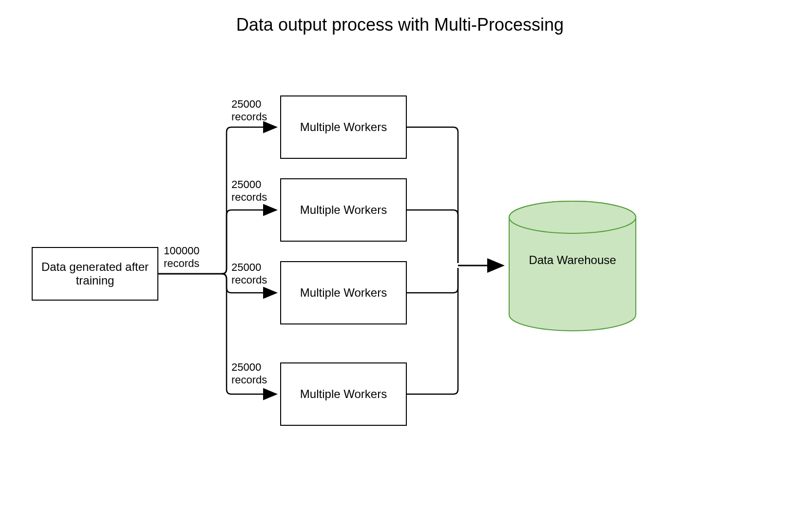 The width and height of the screenshot is (800, 532). Describe the element at coordinates (343, 127) in the screenshot. I see `worker-box-1: Multiple Workers` at that location.